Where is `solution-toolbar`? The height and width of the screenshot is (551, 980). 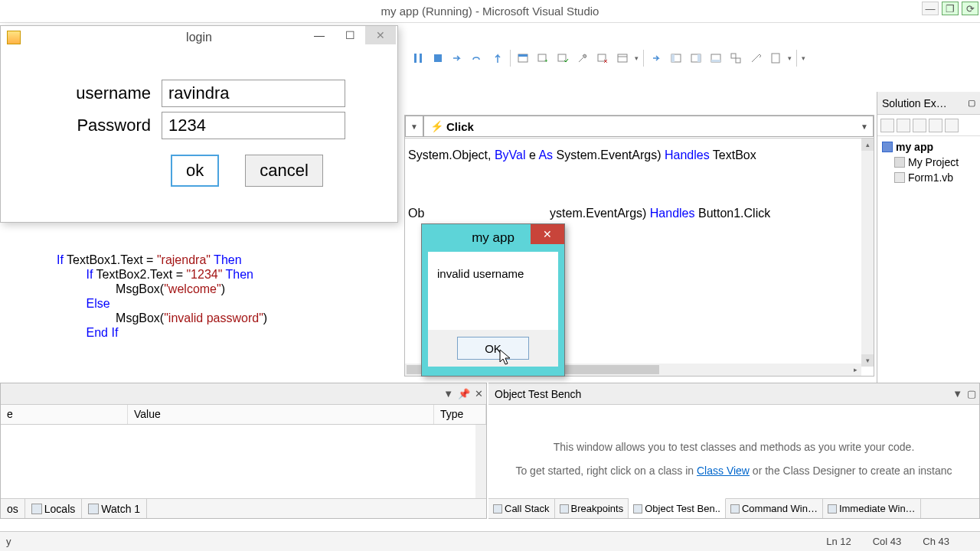
solution-toolbar is located at coordinates (929, 126).